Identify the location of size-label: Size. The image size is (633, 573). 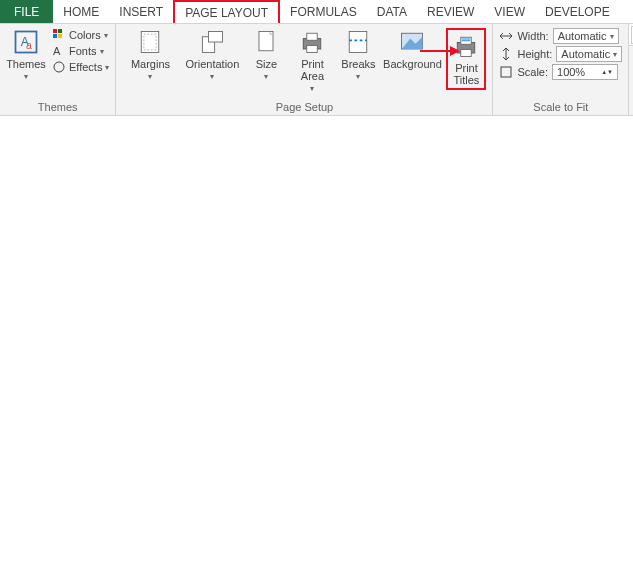
(266, 64).